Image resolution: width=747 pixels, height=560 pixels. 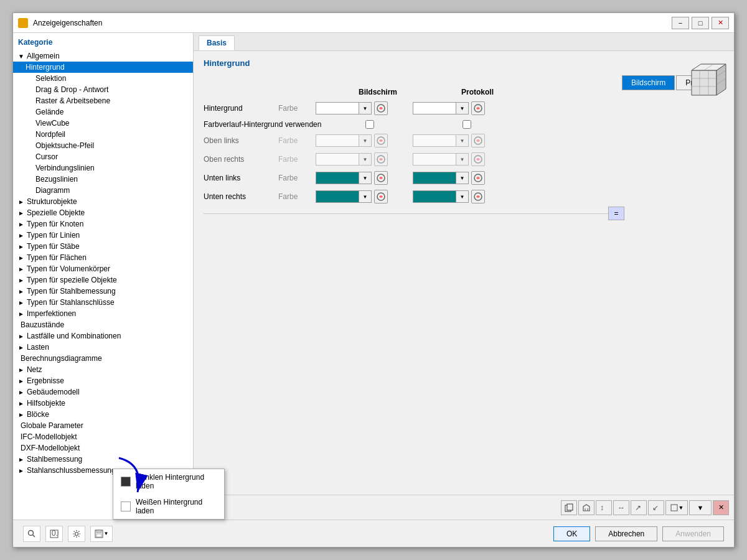 I want to click on menu-item-white-background: Weißen Hintergrund laden, so click(x=169, y=506).